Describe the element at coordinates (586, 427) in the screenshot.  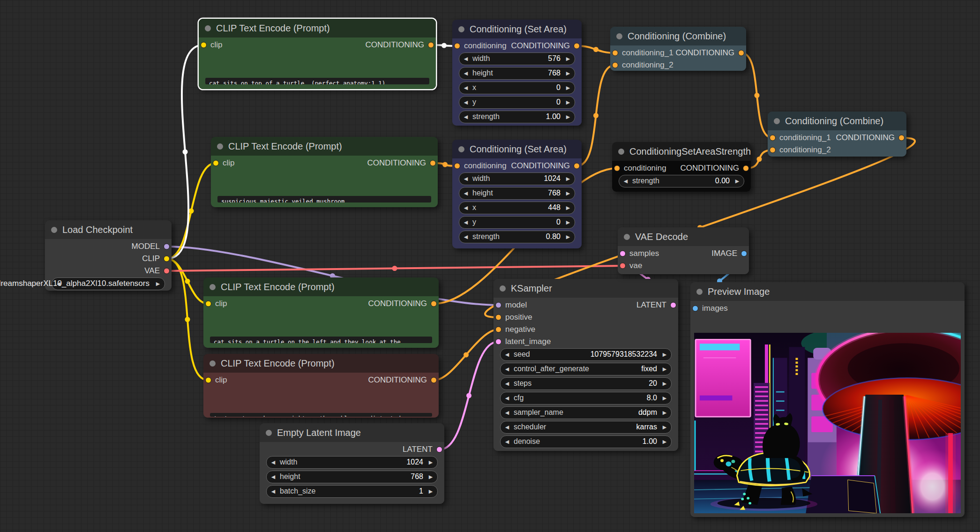
I see `widget-scheduler: ◀schedulerkarras▶` at that location.